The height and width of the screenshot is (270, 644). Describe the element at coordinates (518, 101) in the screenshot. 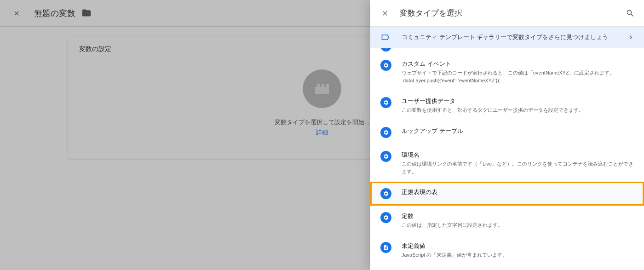

I see `row-title: ユーザー提供データ` at that location.